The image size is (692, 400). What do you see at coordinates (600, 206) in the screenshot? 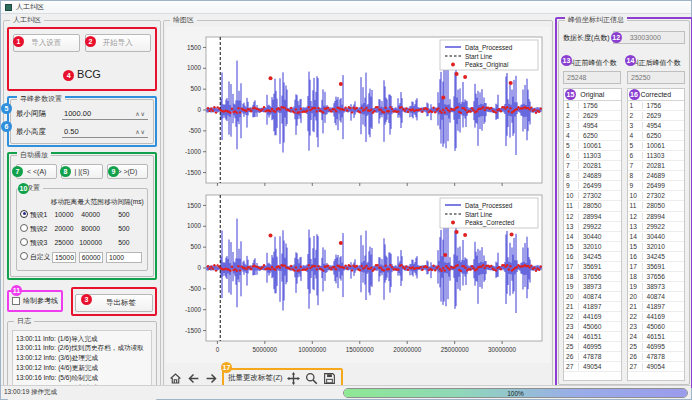
I see `peak-value: 28050` at bounding box center [600, 206].